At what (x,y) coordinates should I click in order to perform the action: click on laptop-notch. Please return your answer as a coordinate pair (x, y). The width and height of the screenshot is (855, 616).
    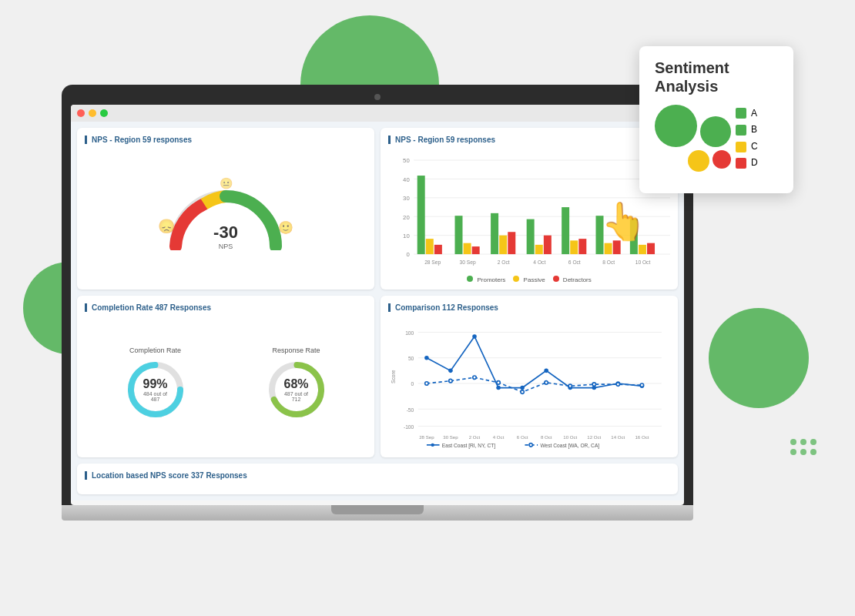
    Looking at the image, I should click on (377, 510).